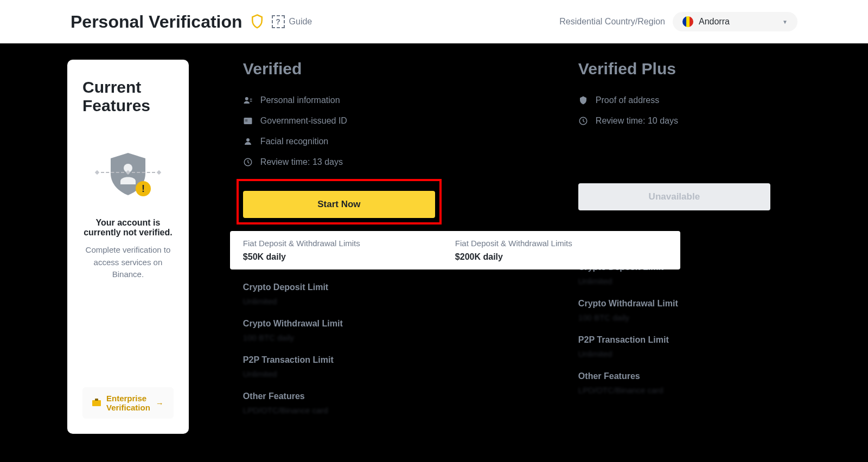 The image size is (868, 462). I want to click on crypto-withdrawal-limit-verified: Crypto Withdrawal Limit 100 BTC daily, so click(411, 331).